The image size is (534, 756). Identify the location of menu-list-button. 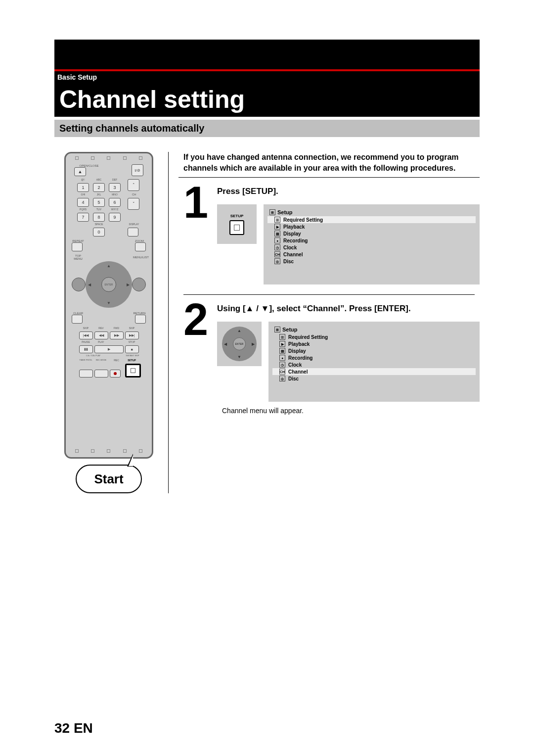
(139, 284).